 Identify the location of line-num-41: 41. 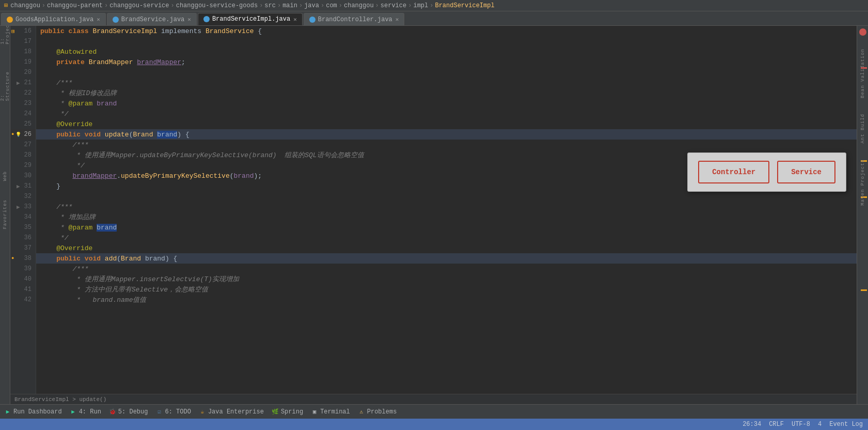
(23, 289).